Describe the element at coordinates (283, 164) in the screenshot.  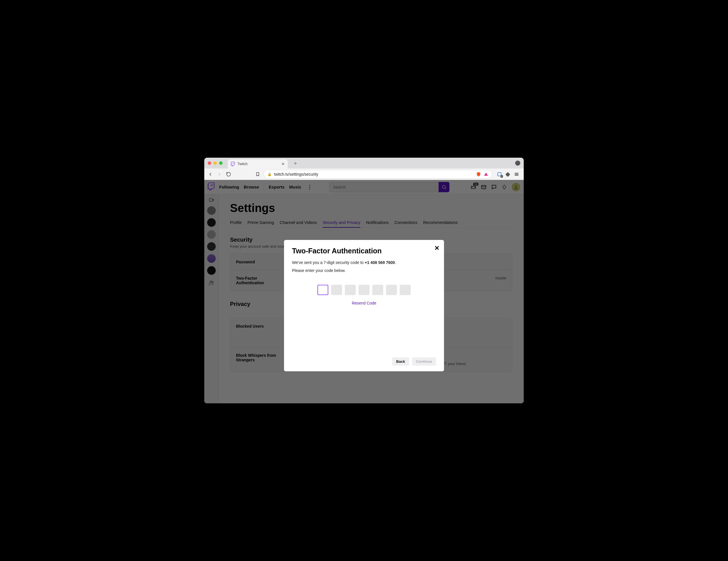
I see `tab-close-icon: ✕` at that location.